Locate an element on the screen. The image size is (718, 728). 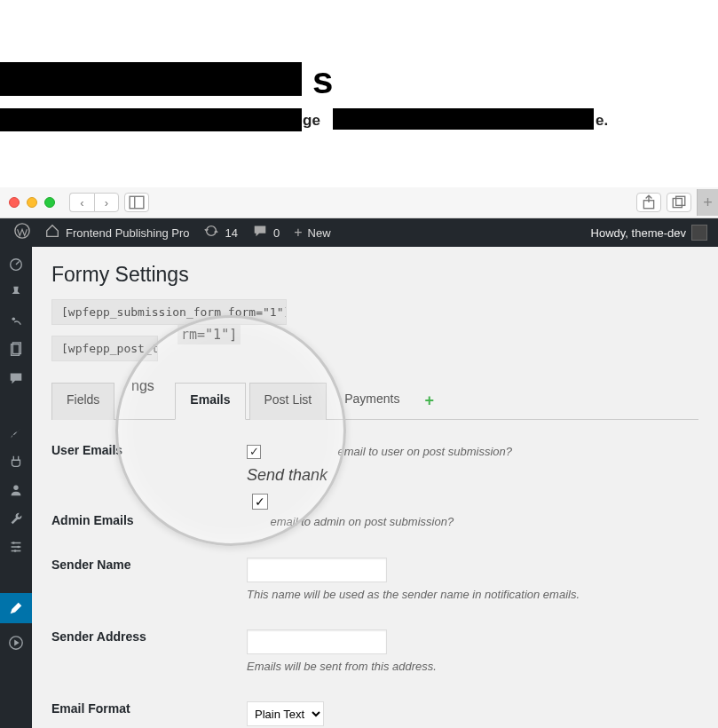
avatar is located at coordinates (699, 233).